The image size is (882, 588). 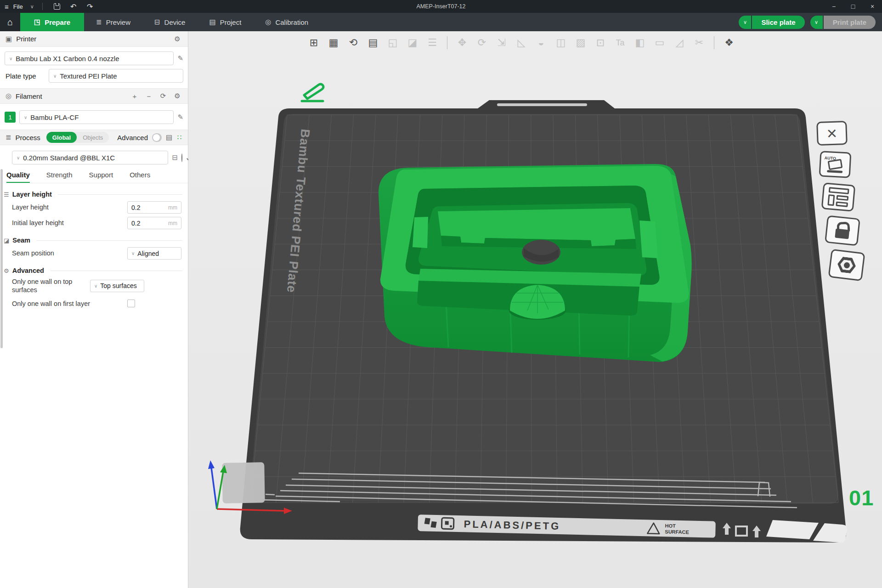 What do you see at coordinates (182, 158) in the screenshot?
I see `search-settings-icon` at bounding box center [182, 158].